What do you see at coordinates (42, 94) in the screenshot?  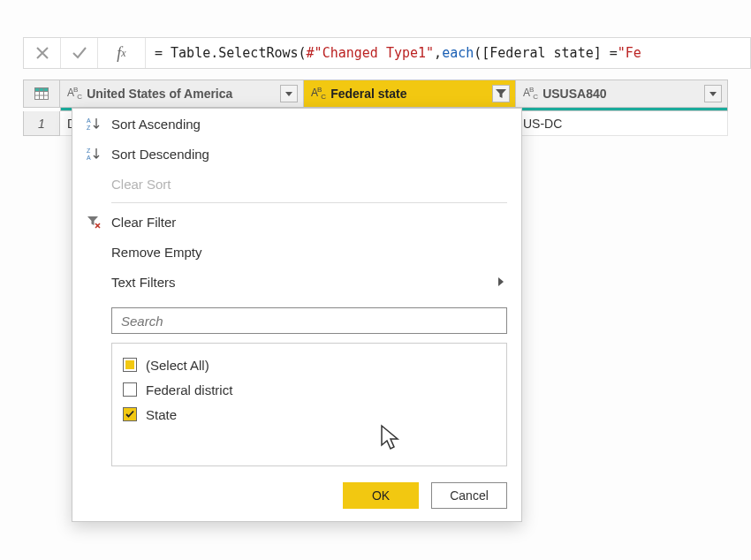 I see `table-corner` at bounding box center [42, 94].